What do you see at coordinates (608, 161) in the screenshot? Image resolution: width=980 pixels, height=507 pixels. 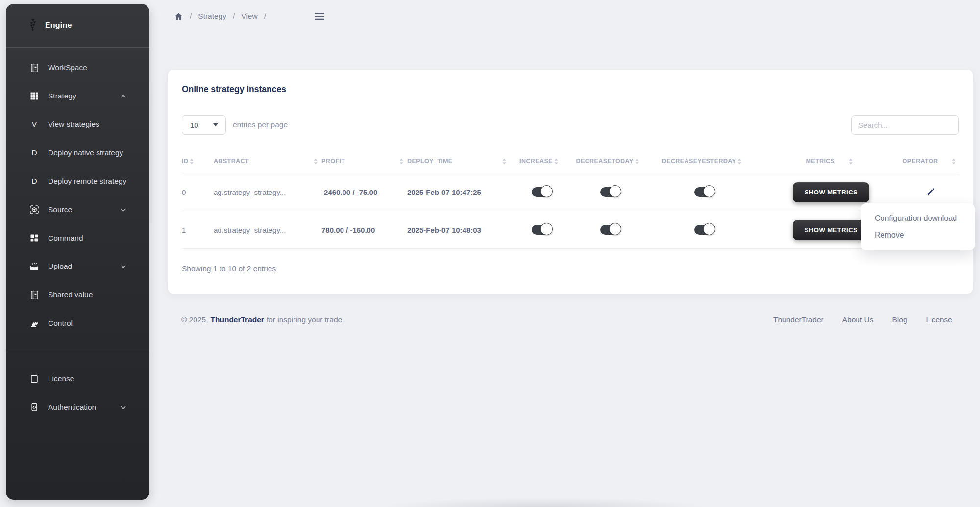 I see `column-header-inner: DECREASETODAY` at bounding box center [608, 161].